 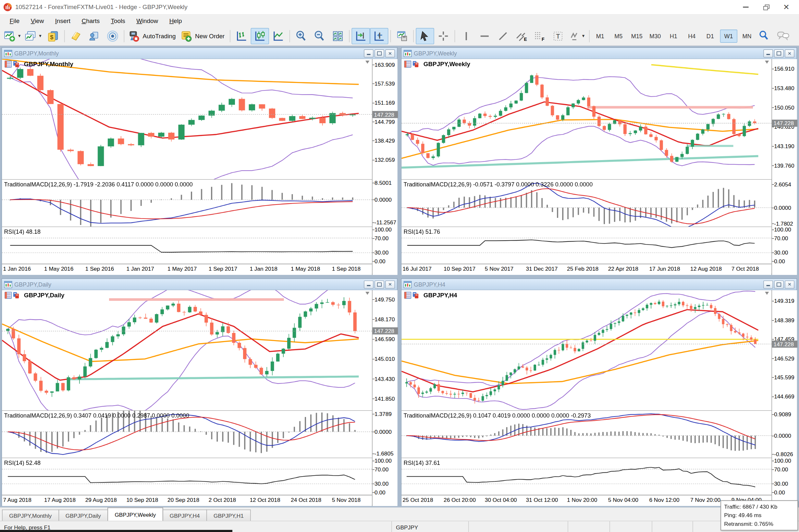 What do you see at coordinates (361, 36) in the screenshot?
I see `auto-scroll-button` at bounding box center [361, 36].